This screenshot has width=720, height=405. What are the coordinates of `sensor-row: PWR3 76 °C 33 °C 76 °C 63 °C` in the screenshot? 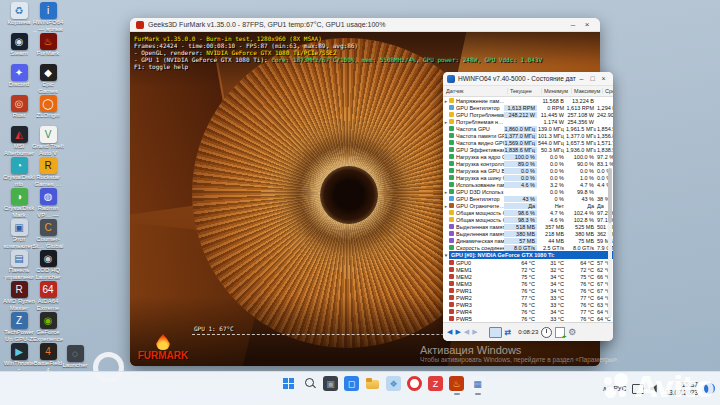 It's located at (528, 304).